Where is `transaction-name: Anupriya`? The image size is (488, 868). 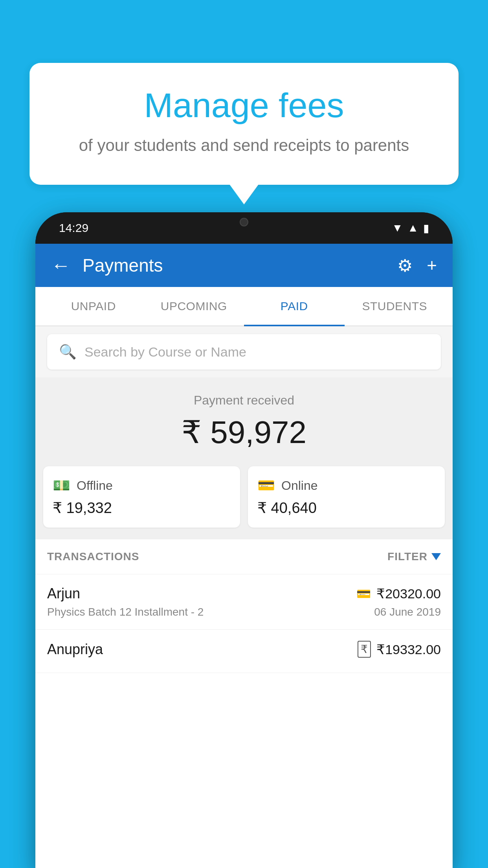
transaction-name: Anupriya is located at coordinates (75, 649).